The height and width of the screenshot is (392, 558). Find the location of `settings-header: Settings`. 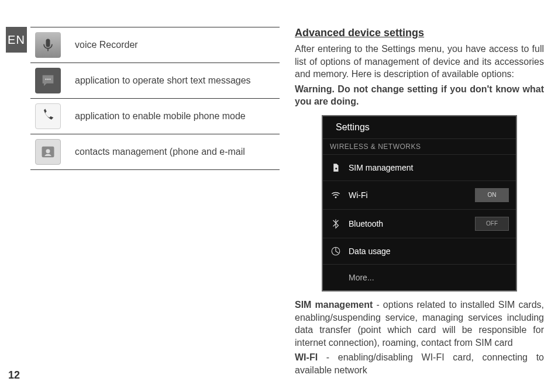

settings-header: Settings is located at coordinates (419, 127).